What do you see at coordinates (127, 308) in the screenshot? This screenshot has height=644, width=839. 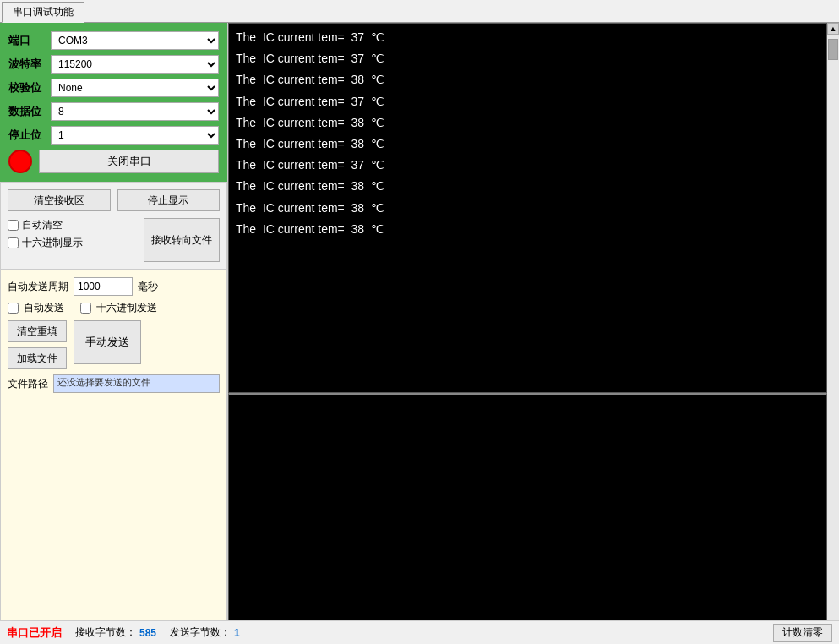 I see `hex-send-label: 十六进制发送` at bounding box center [127, 308].